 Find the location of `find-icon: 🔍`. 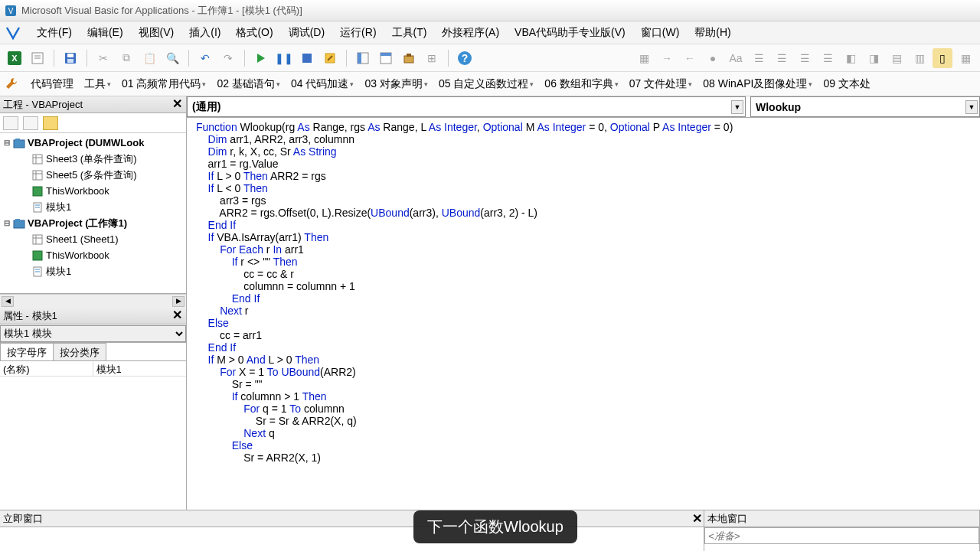

find-icon: 🔍 is located at coordinates (172, 58).